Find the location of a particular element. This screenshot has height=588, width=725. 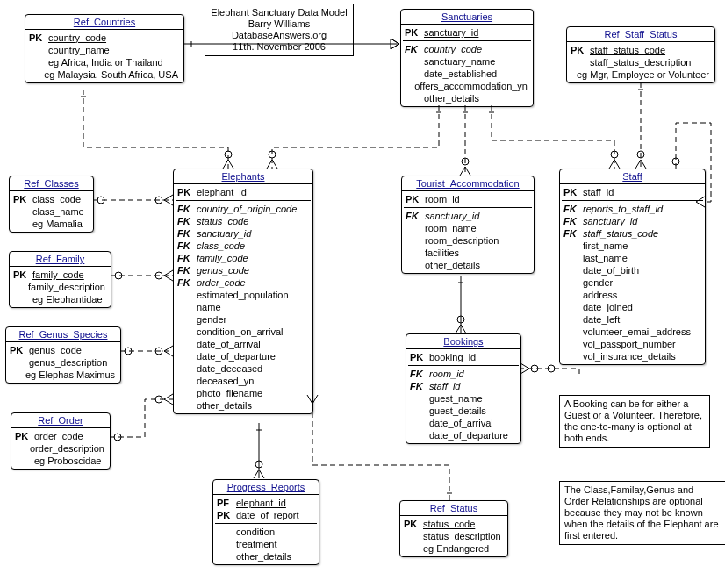

entity-field: country_name is located at coordinates (104, 50).